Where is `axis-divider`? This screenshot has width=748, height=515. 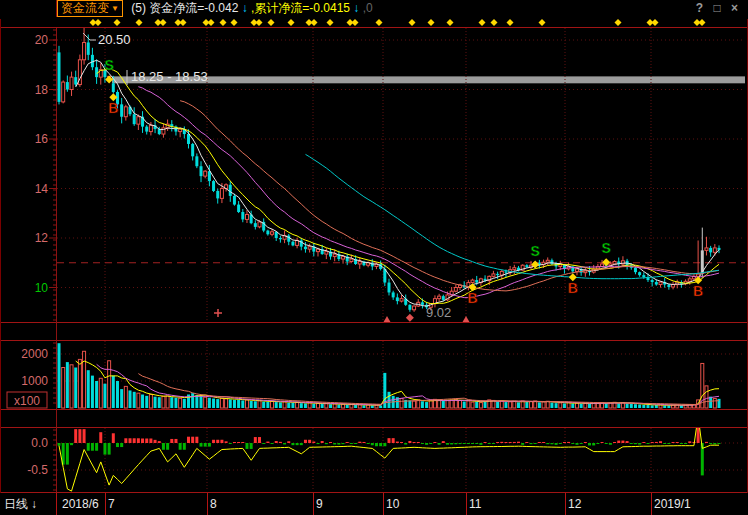
axis-divider is located at coordinates (56, 8).